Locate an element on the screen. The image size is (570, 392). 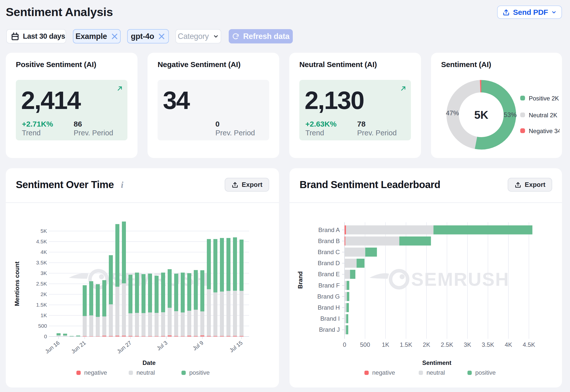
svg-text: Negative 34 is located at coordinates (545, 131).